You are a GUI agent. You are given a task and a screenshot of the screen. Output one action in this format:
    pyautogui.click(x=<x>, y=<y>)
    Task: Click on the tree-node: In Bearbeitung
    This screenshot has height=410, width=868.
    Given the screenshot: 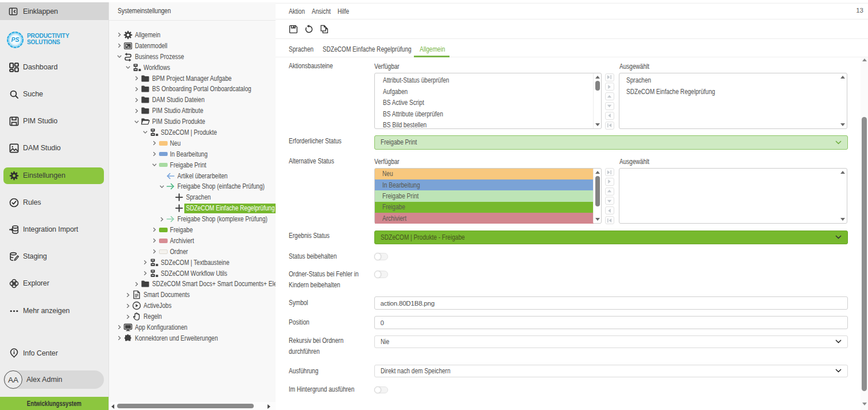 What is the action you would take?
    pyautogui.click(x=192, y=154)
    